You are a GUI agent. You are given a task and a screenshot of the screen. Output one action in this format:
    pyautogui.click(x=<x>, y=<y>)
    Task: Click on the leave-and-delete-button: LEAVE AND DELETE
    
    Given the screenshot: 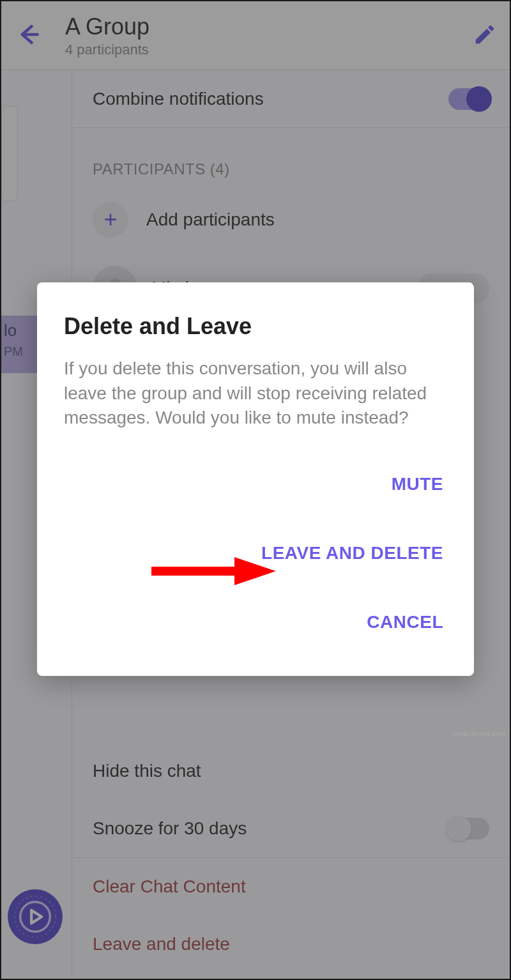 What is the action you would take?
    pyautogui.click(x=256, y=553)
    